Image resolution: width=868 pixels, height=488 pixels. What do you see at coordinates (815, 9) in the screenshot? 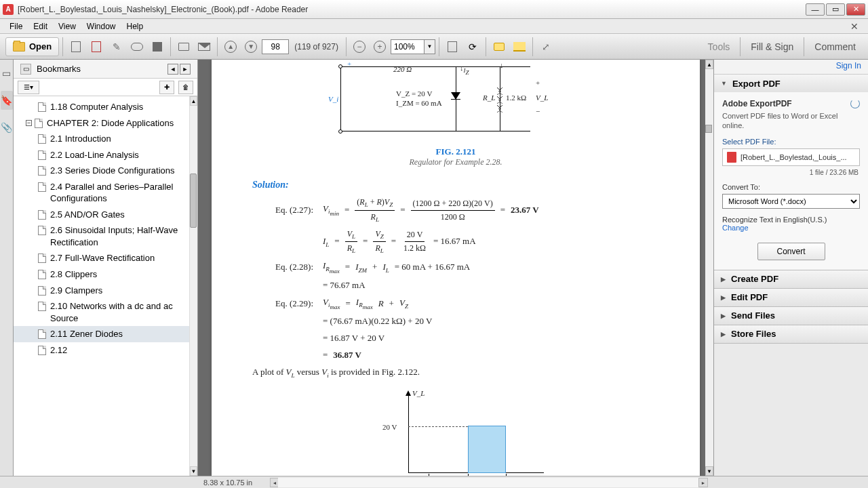
I see `minimize-button: —` at bounding box center [815, 9].